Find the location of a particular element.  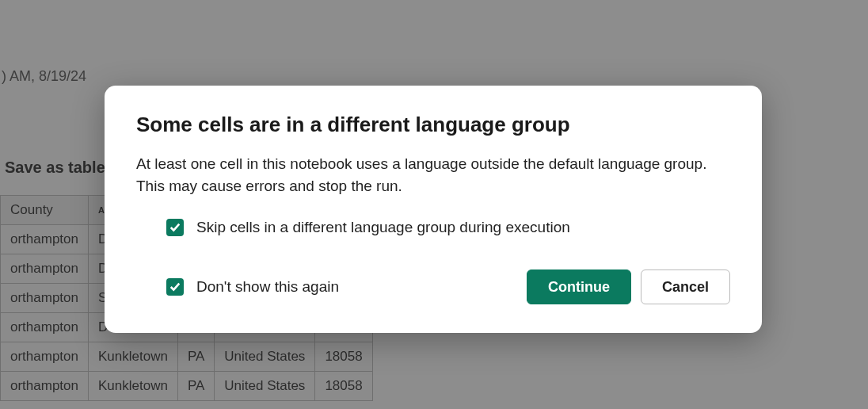

cancel-button: Cancel is located at coordinates (686, 287).